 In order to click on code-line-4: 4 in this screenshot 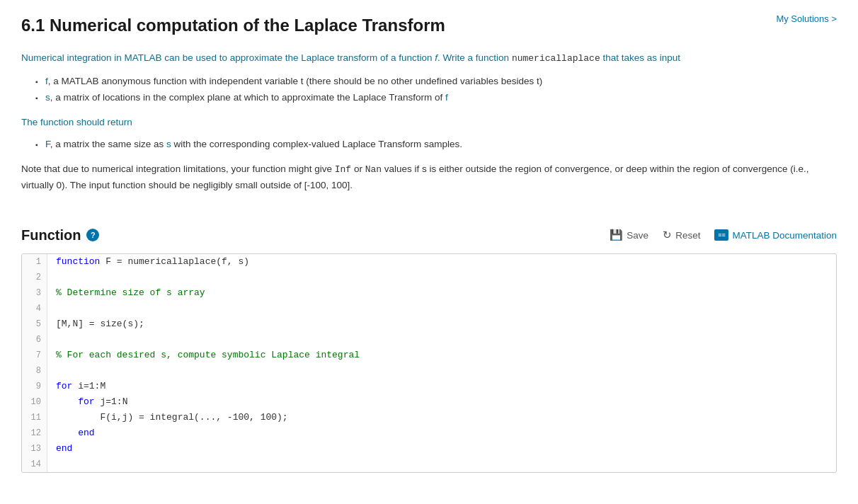, I will do `click(429, 309)`.